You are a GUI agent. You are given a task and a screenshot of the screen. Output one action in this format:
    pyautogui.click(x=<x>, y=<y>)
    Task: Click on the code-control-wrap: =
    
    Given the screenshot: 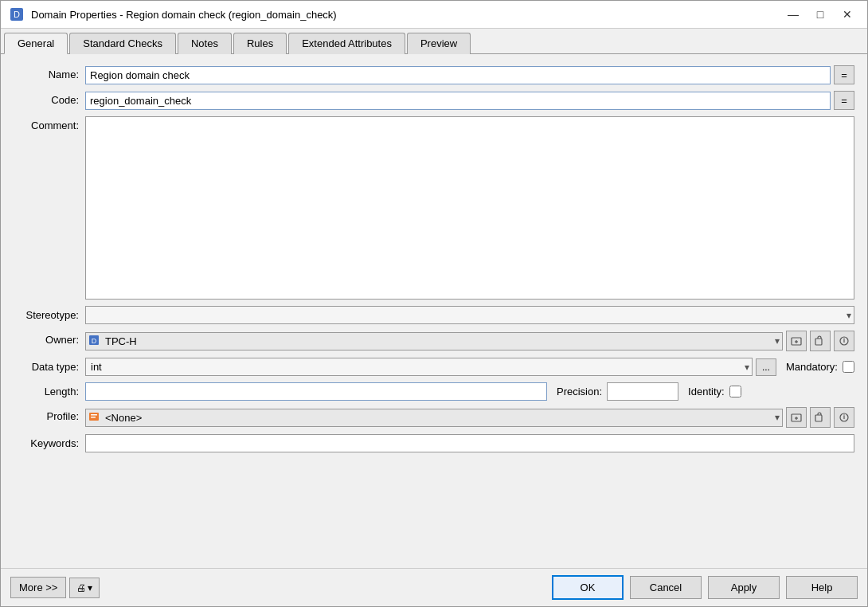 What is the action you would take?
    pyautogui.click(x=470, y=100)
    